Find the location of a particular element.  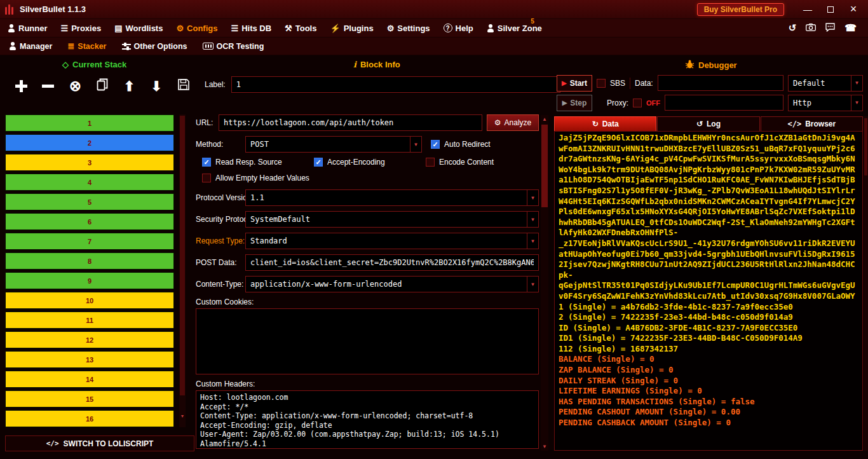

tab-browser: </> Browser is located at coordinates (812, 123).